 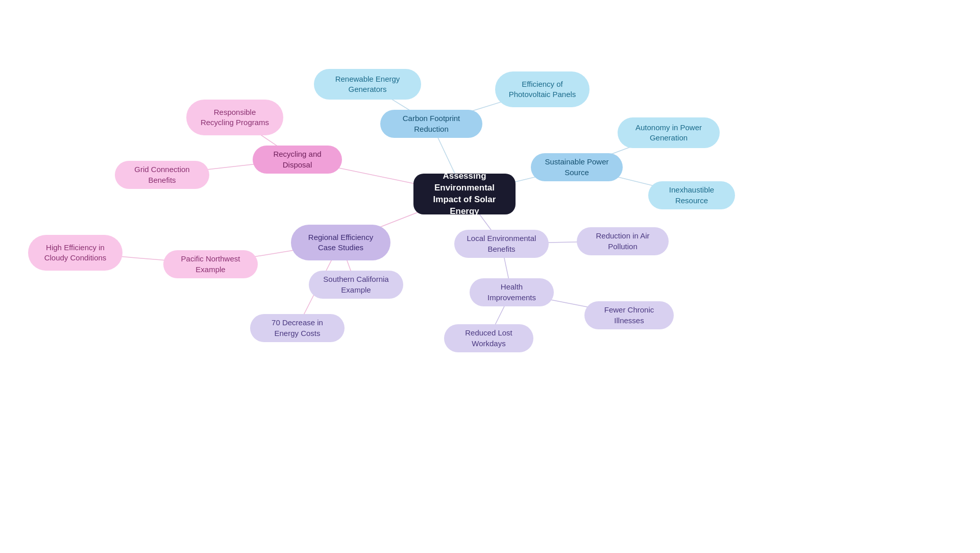 I want to click on node-pacific-northwest: Pacific Northwest Example, so click(x=210, y=265).